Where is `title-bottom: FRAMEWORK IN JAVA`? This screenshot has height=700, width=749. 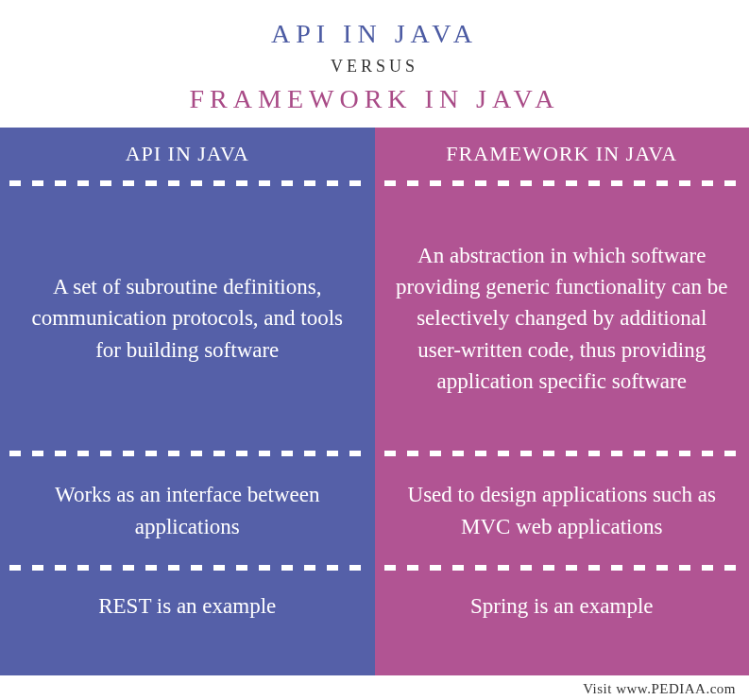 title-bottom: FRAMEWORK IN JAVA is located at coordinates (374, 99).